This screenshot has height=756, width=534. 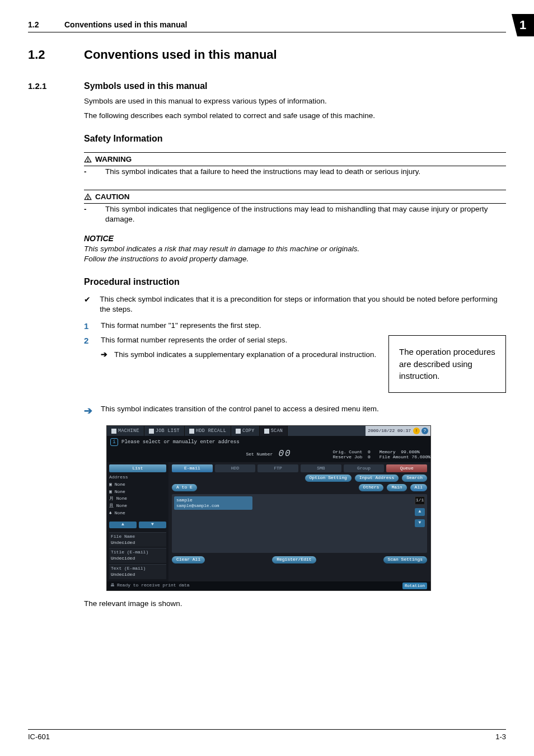 I want to click on alert-icon: !, so click(x=416, y=431).